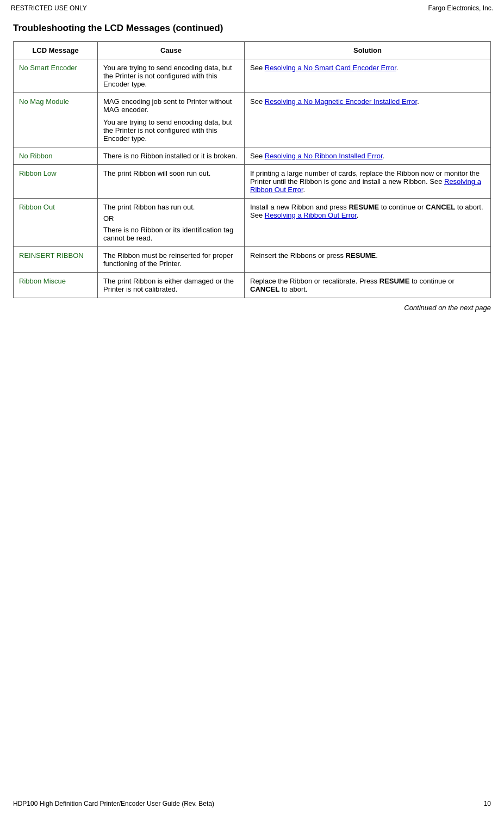 Image resolution: width=504 pixels, height=814 pixels. What do you see at coordinates (252, 182) in the screenshot?
I see `table-row: Ribbon LowThe print Ribbon will soon run…` at bounding box center [252, 182].